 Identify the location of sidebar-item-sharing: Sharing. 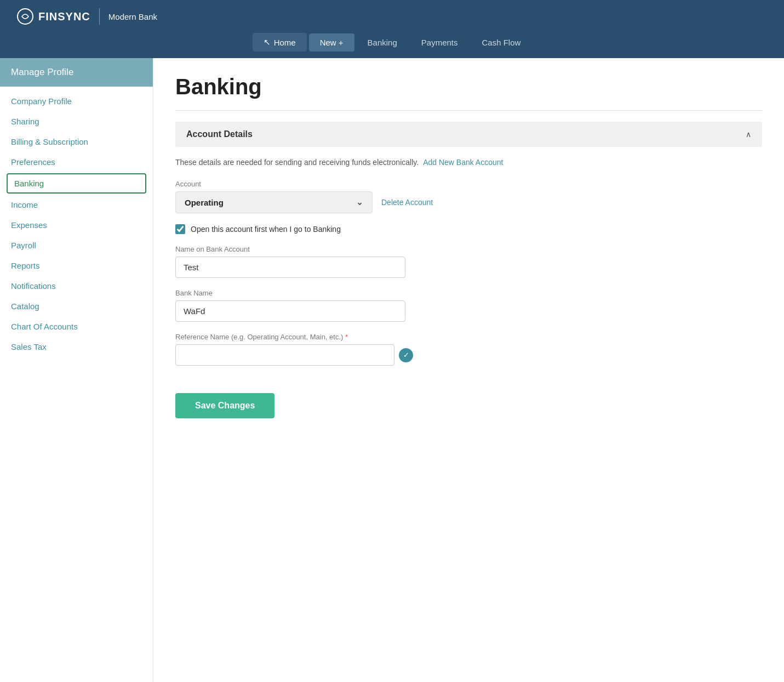
(77, 122).